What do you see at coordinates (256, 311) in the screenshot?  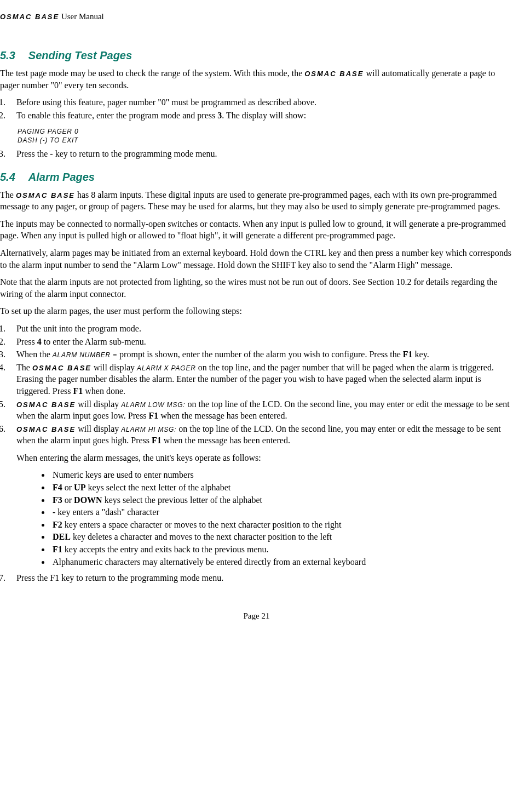 I see `section54-p5: To set up the alarm pages, the user must…` at bounding box center [256, 311].